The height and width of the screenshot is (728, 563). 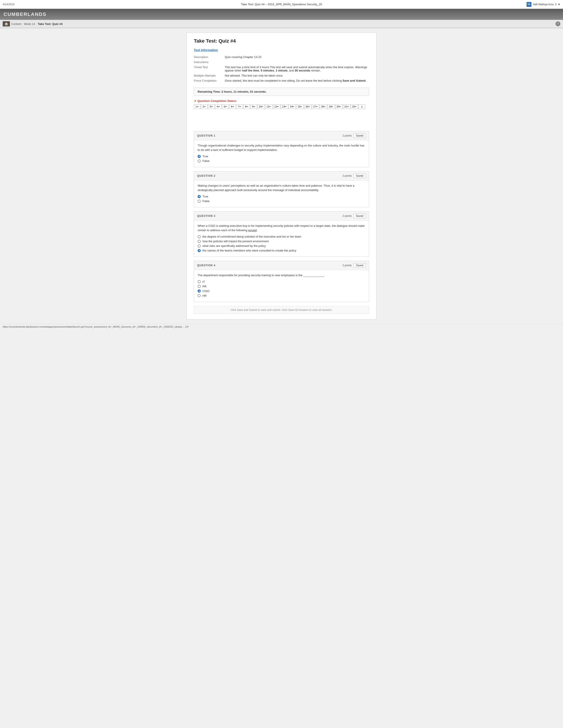 What do you see at coordinates (282, 154) in the screenshot?
I see `question-1-body: Though organizational challenges to secu…` at bounding box center [282, 154].